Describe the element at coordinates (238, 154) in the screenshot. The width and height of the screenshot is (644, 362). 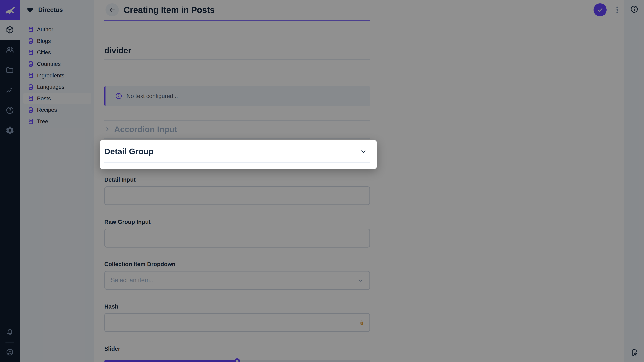
I see `detail-group-card: Detail Group` at that location.